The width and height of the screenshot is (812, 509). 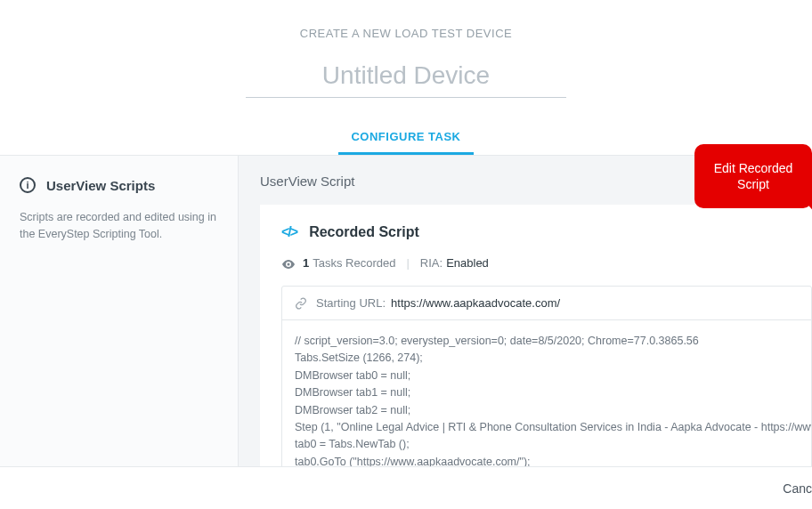 I want to click on starting-url-box: Starting URL: https://www.aapkaadvocate.…, so click(x=547, y=303).